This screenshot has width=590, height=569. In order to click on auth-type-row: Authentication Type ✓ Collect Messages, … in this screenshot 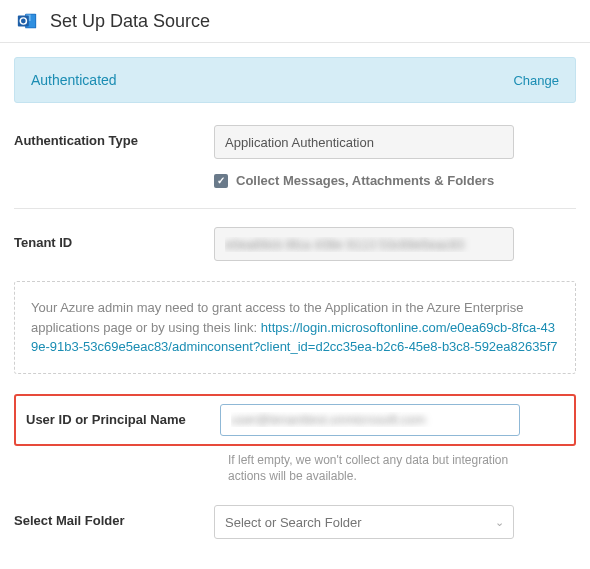, I will do `click(295, 156)`.